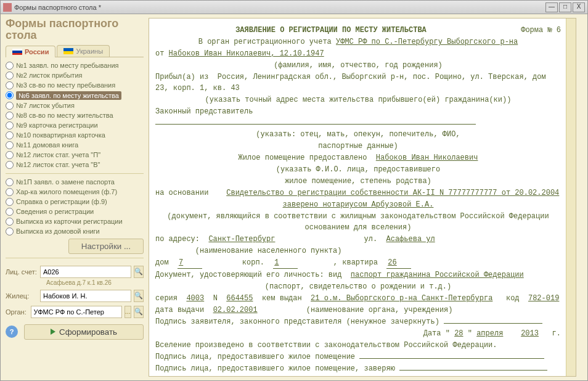 The width and height of the screenshot is (588, 381). Describe the element at coordinates (58, 155) in the screenshot. I see `radio-label: №12 листок стат. учета "П"` at that location.